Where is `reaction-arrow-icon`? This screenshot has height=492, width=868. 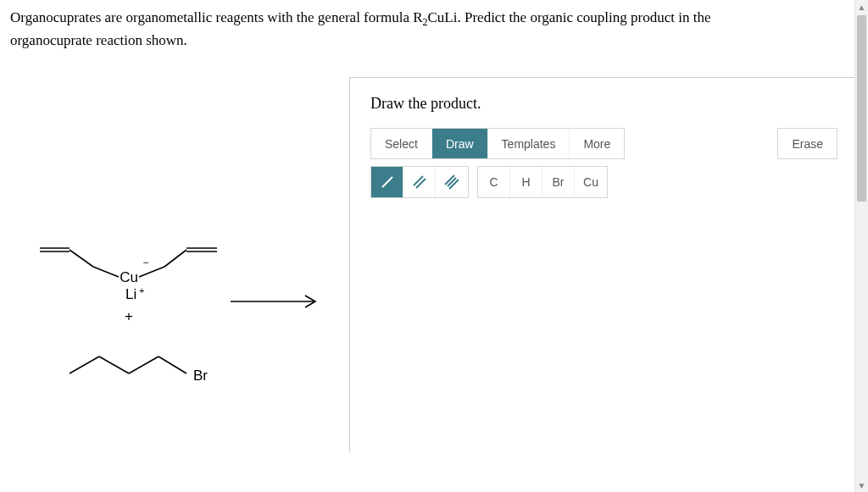
reaction-arrow-icon is located at coordinates (277, 301).